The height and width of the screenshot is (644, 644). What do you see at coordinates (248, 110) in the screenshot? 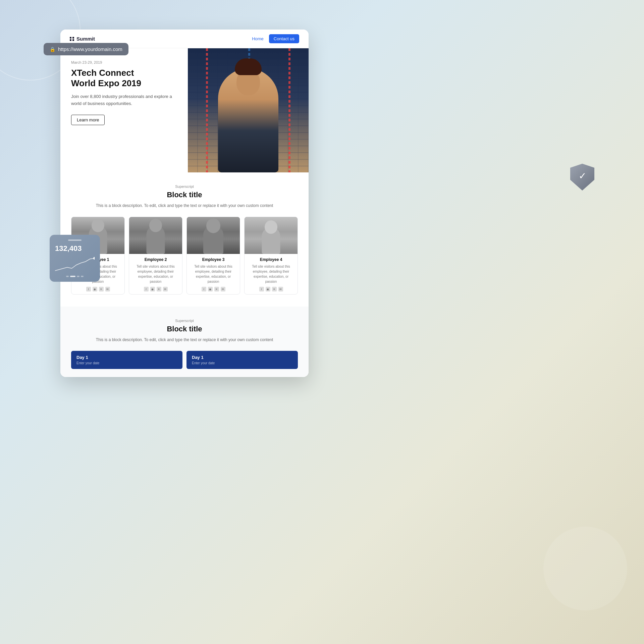
I see `hero-image` at bounding box center [248, 110].